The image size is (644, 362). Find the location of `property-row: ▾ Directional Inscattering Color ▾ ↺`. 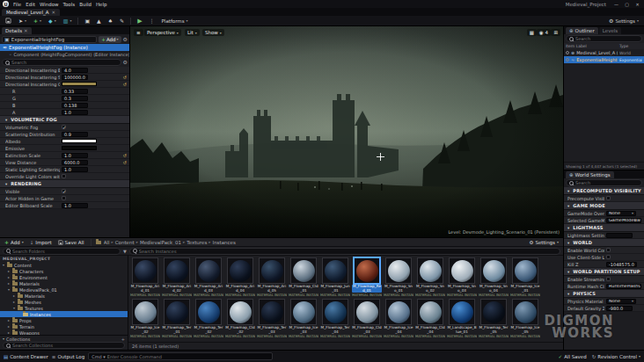

property-row: ▾ Directional Inscattering Color ▾ ↺ is located at coordinates (65, 84).